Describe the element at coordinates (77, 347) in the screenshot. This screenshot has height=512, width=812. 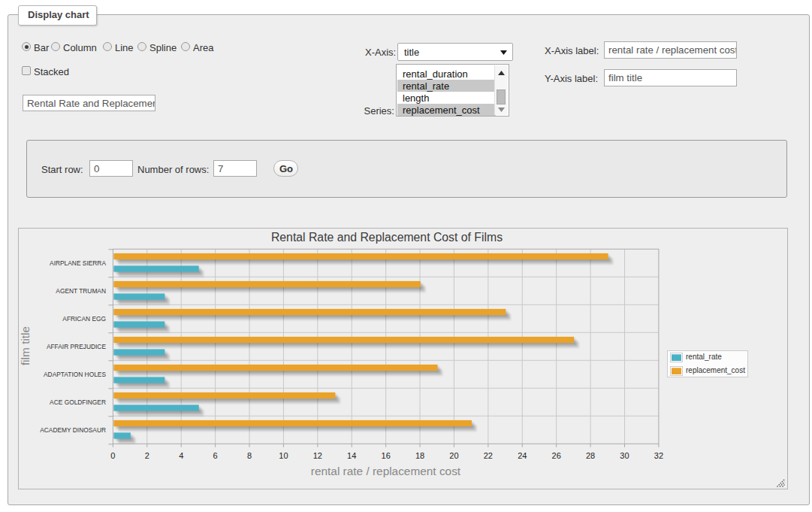
I see `svg-text: AFFAIR PREJUDICE` at that location.